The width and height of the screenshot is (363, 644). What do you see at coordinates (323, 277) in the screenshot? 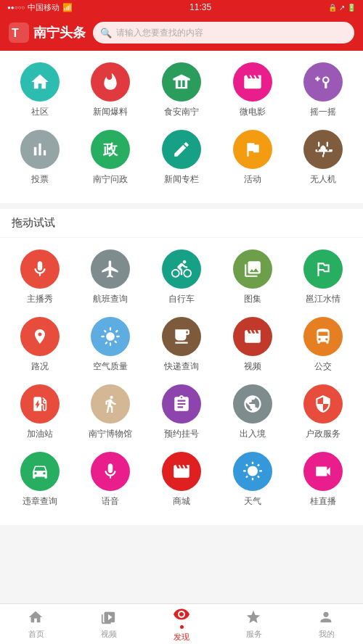
I see `icon-item: 邕江水情` at bounding box center [323, 277].